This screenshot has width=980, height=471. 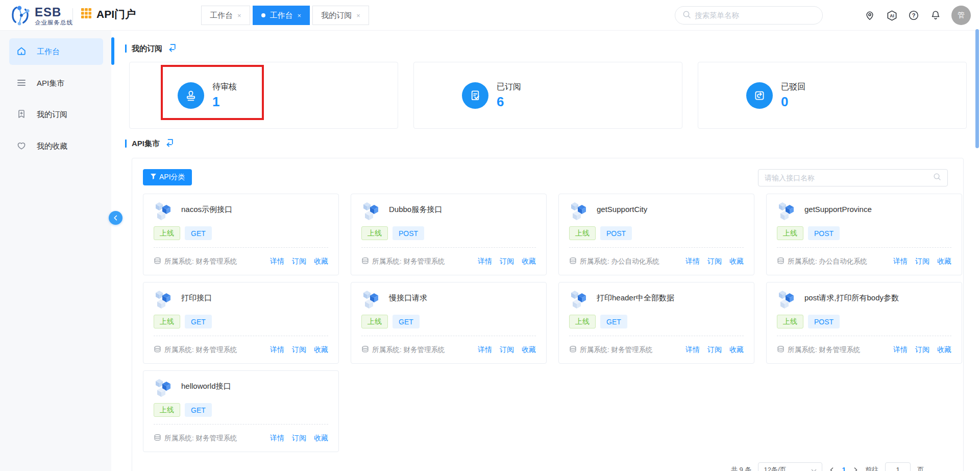 I want to click on page-size-value: 12条/页, so click(x=775, y=468).